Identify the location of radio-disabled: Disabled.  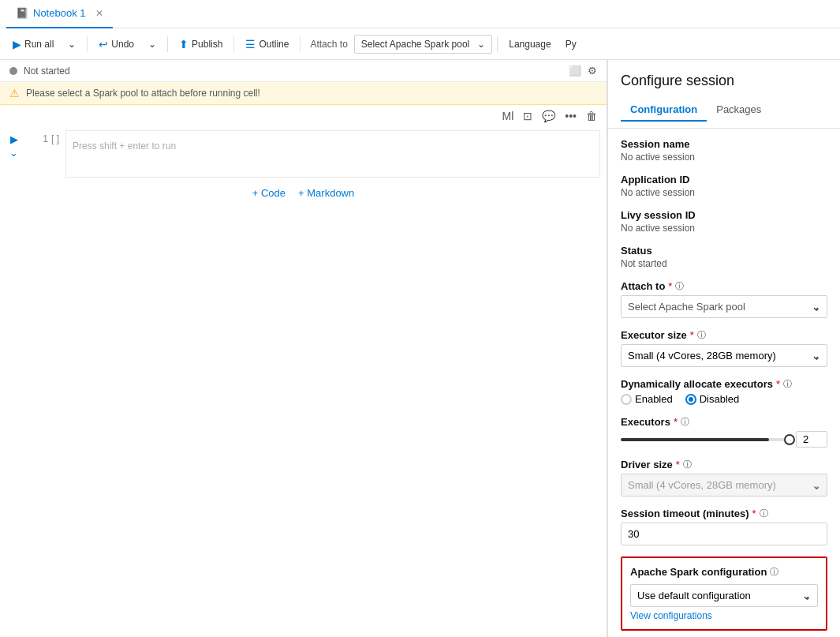
(713, 399).